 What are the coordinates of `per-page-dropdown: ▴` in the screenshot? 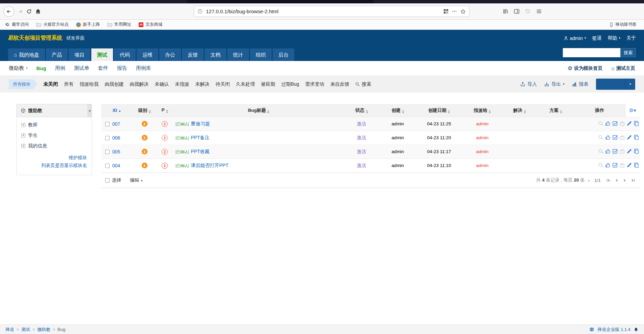 It's located at (589, 180).